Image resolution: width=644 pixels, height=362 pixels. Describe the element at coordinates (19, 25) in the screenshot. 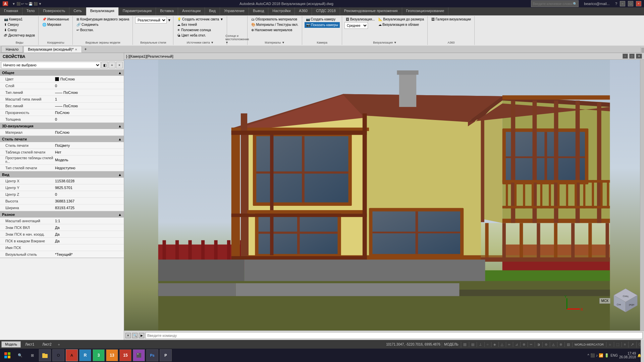

I see `btn-sverhu: ⬆ Сверху` at that location.